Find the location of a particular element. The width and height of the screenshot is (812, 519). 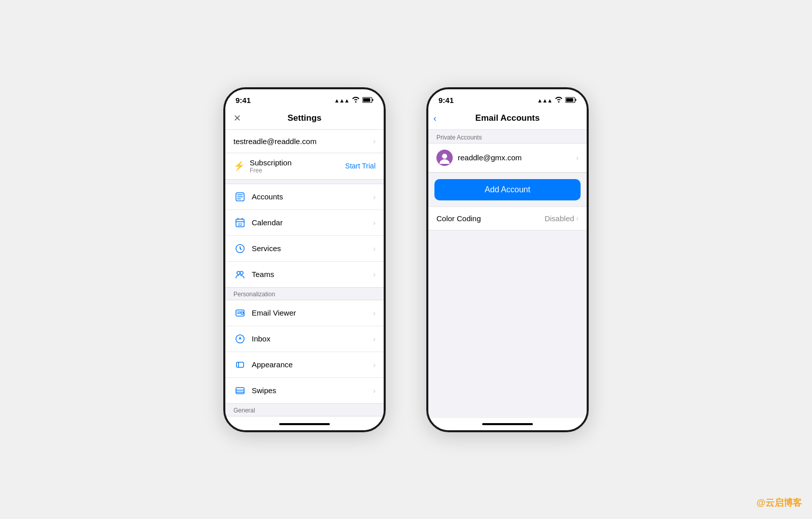

color-coding-label: Color Coding is located at coordinates (459, 218).